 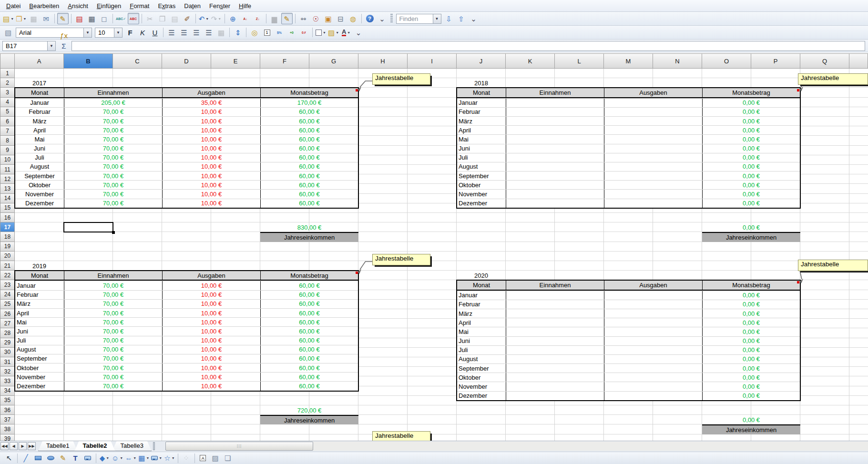 What do you see at coordinates (825, 61) in the screenshot?
I see `column-header-Q: Q` at bounding box center [825, 61].